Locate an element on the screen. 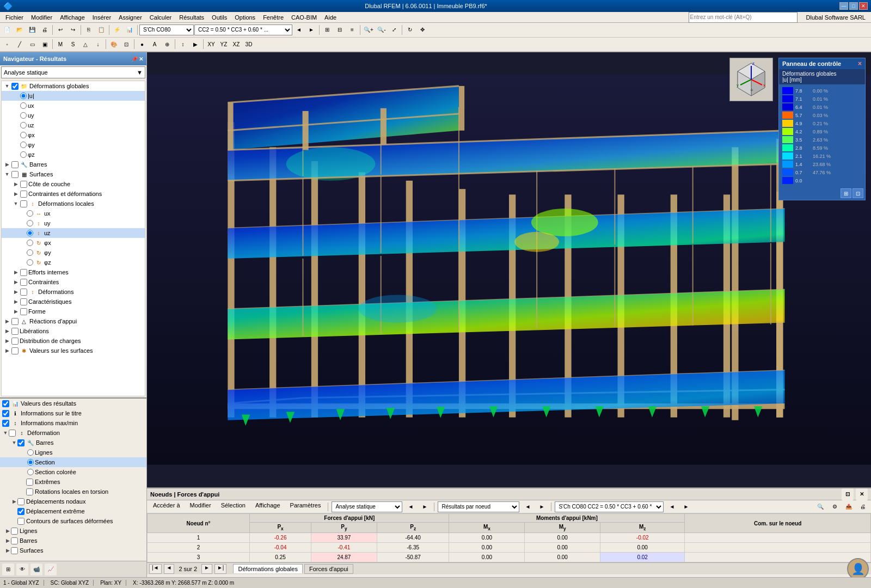 The width and height of the screenshot is (871, 588). camera-icon: 📹 is located at coordinates (36, 569).